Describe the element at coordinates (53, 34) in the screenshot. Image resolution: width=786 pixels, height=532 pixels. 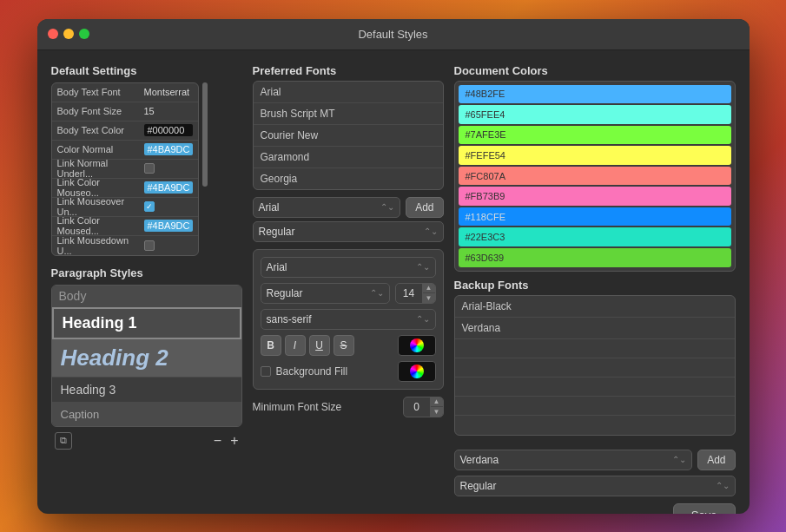
I see `close-button` at that location.